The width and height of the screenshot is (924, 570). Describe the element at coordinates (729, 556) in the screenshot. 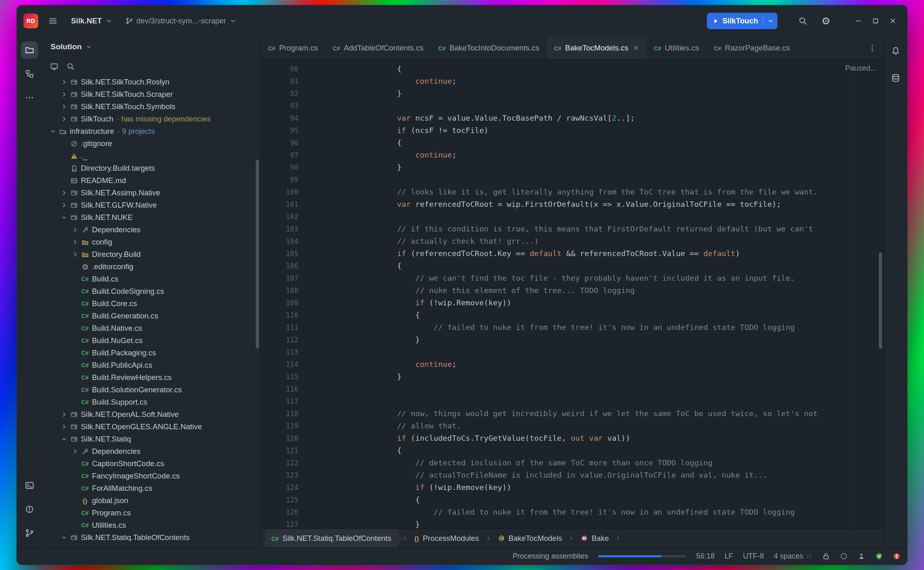

I see `line-separator: LF` at that location.